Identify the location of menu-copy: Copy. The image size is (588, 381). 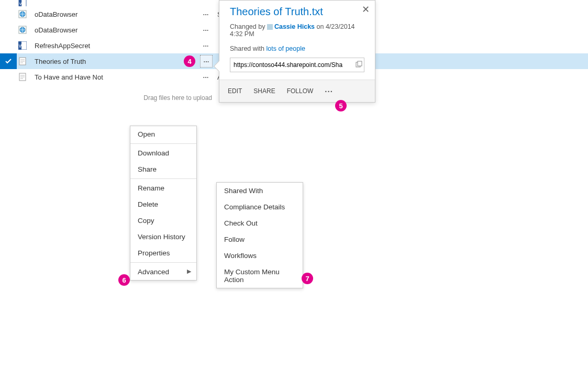
(163, 221).